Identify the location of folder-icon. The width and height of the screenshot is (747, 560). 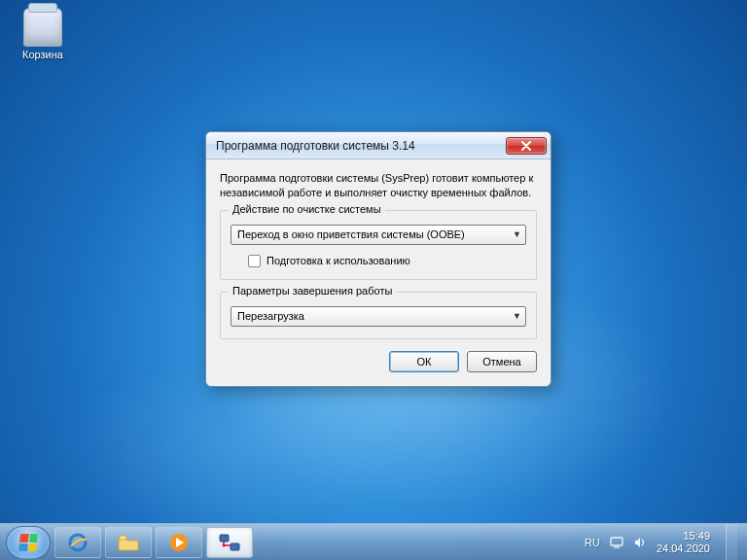
(128, 542).